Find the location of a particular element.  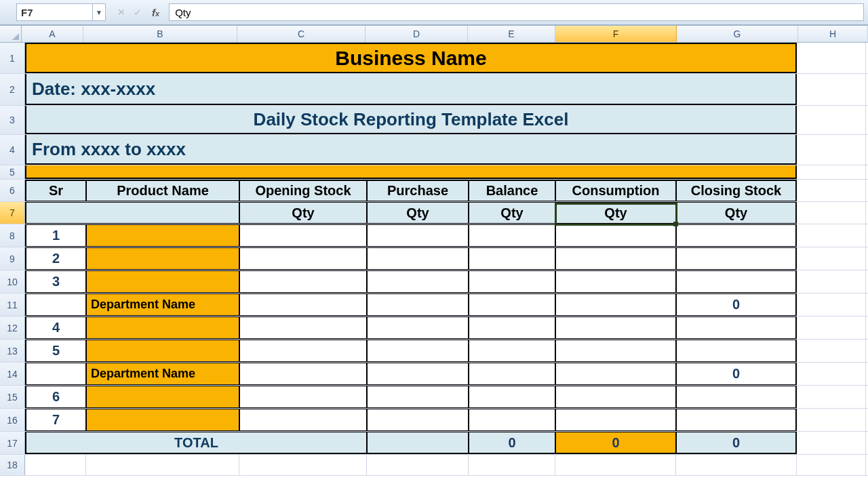

cell-subhdr-blank is located at coordinates (132, 213).